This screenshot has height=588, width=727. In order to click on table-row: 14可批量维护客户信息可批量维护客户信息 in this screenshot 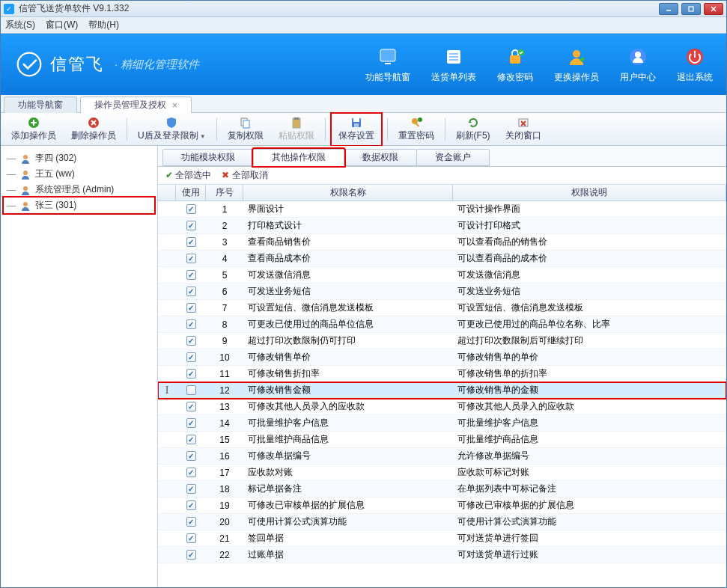, I will do `click(442, 423)`.